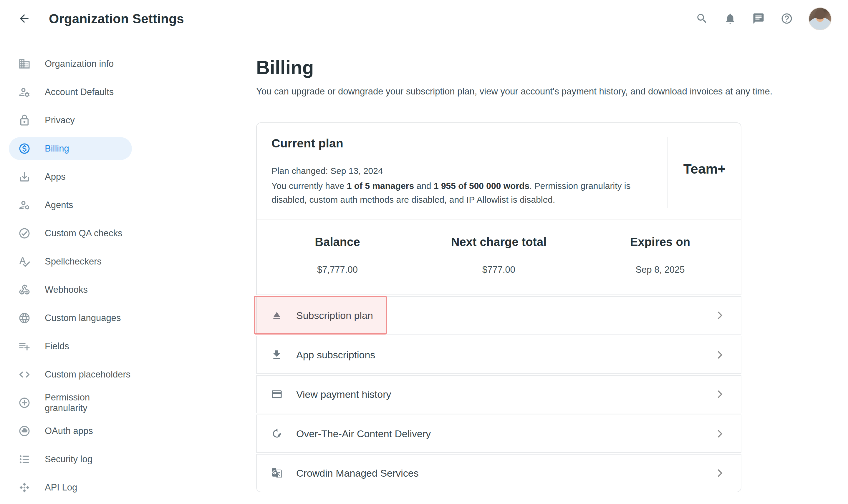 Image resolution: width=848 pixels, height=504 pixels. I want to click on stat-value: $7,777.00, so click(337, 270).